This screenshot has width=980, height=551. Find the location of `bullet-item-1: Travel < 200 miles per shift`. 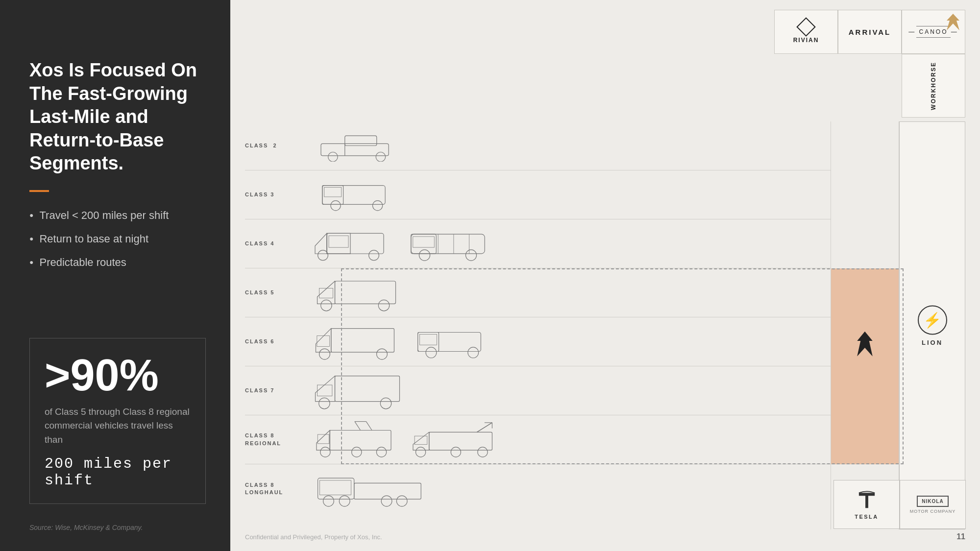

bullet-item-1: Travel < 200 miles per shift is located at coordinates (118, 216).